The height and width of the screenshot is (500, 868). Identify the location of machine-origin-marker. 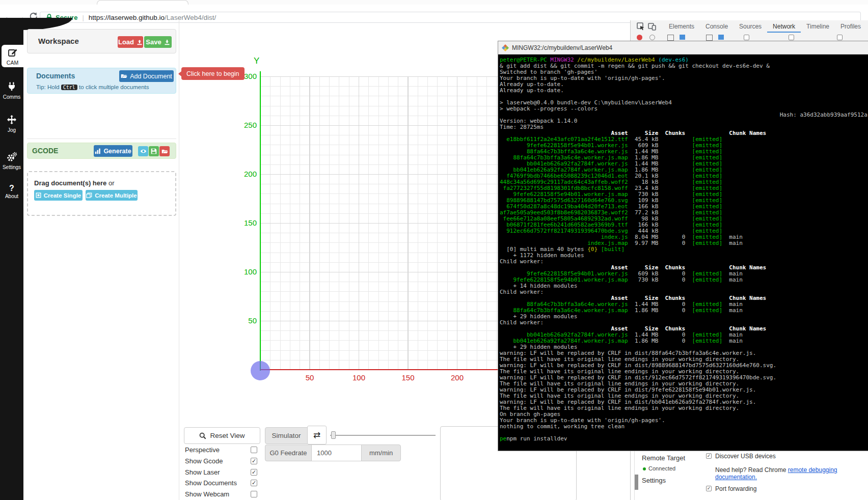
(260, 371).